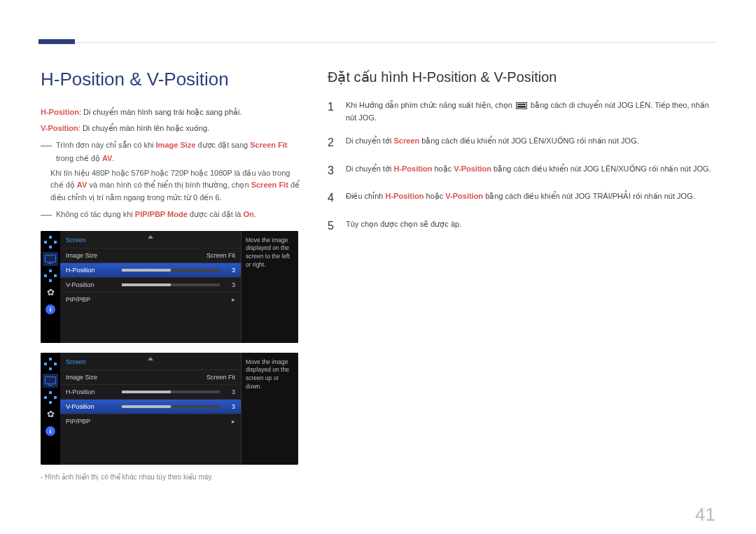  I want to click on step: 1Khi Hướng dẫn phím chức năng xuất hiện,…, so click(522, 111).